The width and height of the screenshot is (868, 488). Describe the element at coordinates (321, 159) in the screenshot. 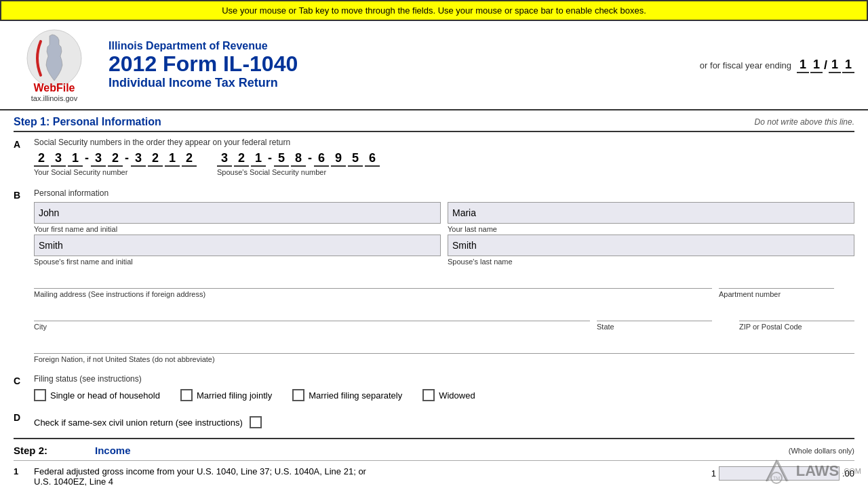

I see `sssn-d6: 6` at that location.